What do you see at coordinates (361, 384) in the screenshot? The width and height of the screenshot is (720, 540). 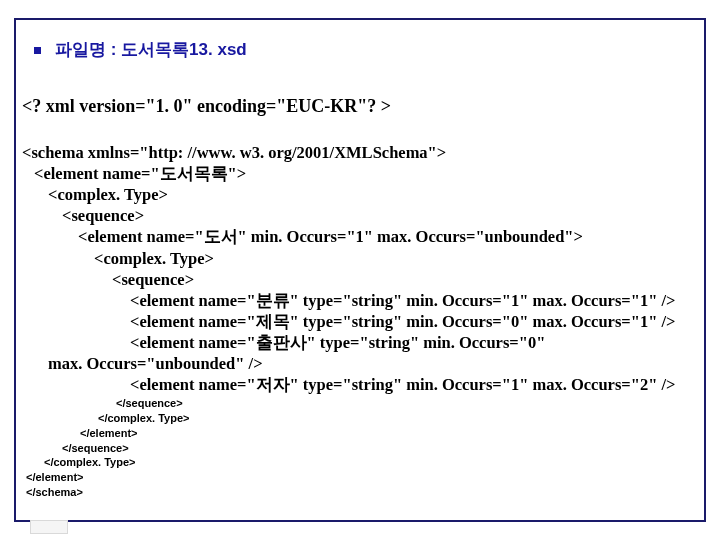 I see `code-line: <element name="저자" type="string" min. Oc…` at bounding box center [361, 384].